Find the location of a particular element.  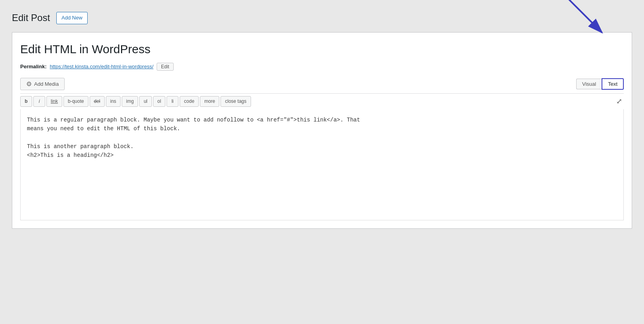

media-icon: ⚙ is located at coordinates (29, 84).